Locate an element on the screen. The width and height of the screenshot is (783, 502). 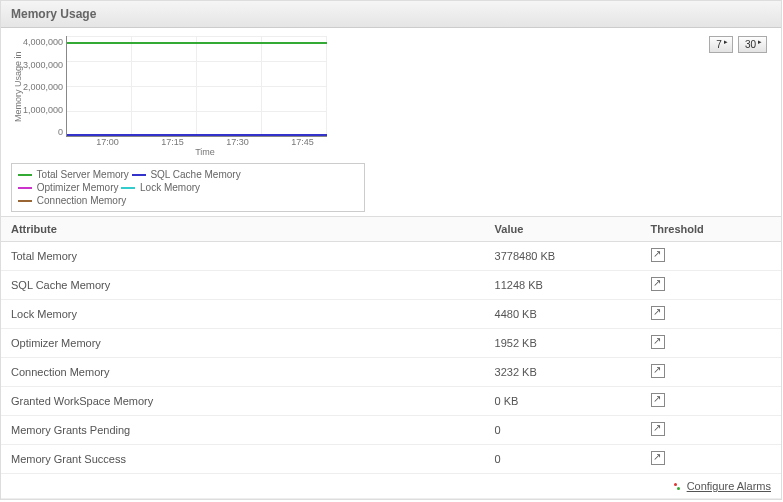
attr-cell: Connection Memory is located at coordinates (243, 372).